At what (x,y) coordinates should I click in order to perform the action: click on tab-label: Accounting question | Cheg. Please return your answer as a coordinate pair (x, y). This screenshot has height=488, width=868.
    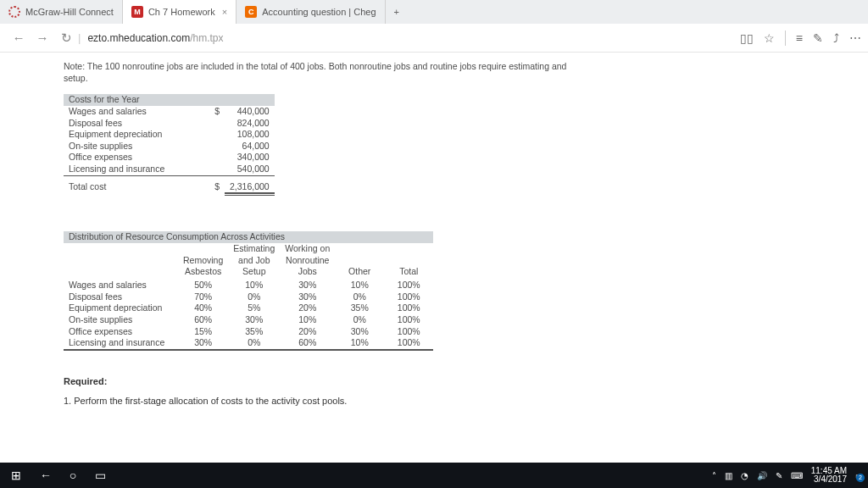
    Looking at the image, I should click on (319, 12).